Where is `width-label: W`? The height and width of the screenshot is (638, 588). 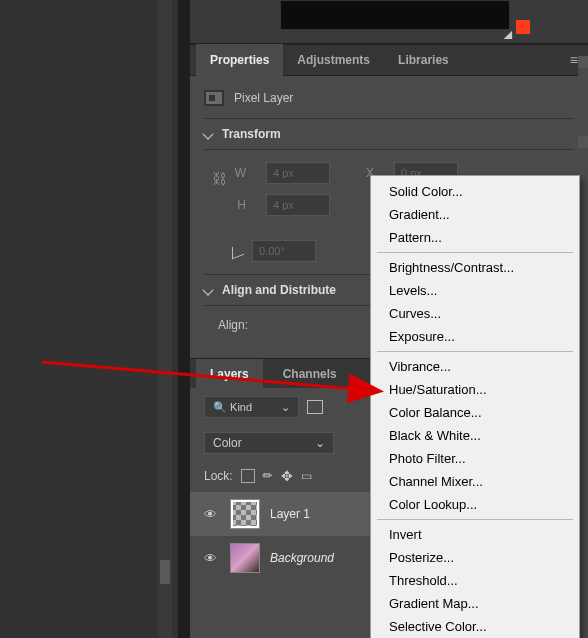
width-label: W is located at coordinates (239, 173).